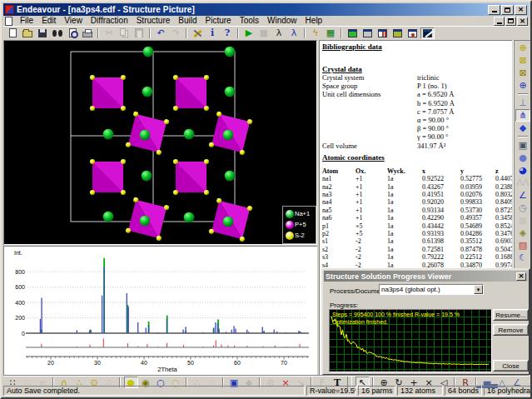 The height and width of the screenshot is (399, 532). I want to click on layout-picture-button, so click(428, 33).